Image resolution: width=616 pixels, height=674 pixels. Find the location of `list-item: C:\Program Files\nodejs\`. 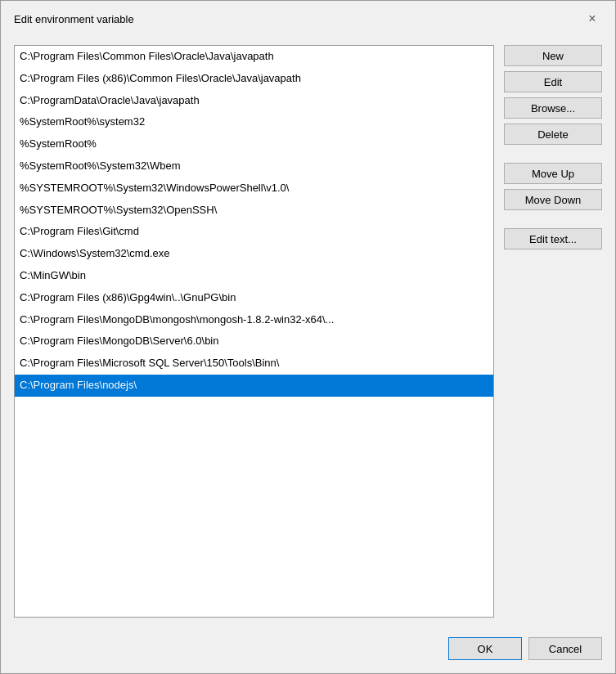

list-item: C:\Program Files\nodejs\ is located at coordinates (254, 386).